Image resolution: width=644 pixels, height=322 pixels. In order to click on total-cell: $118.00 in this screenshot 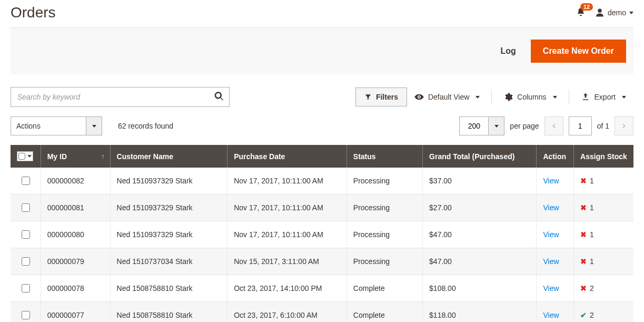, I will do `click(480, 312)`.